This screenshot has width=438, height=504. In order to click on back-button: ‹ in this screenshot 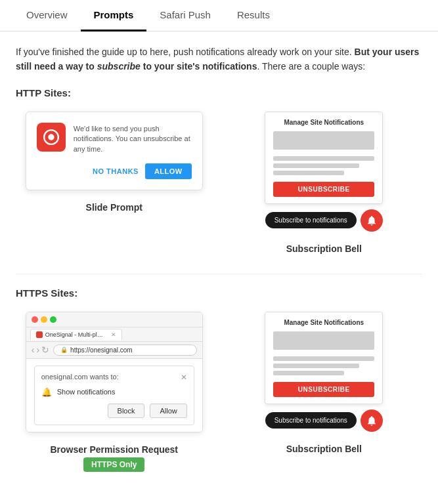, I will do `click(33, 350)`.